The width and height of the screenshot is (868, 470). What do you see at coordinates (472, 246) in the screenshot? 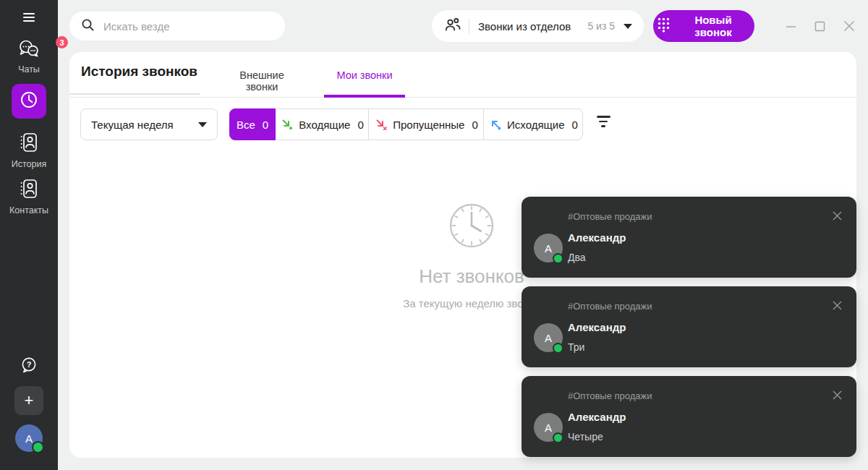
I see `clock-empty-icon` at bounding box center [472, 246].